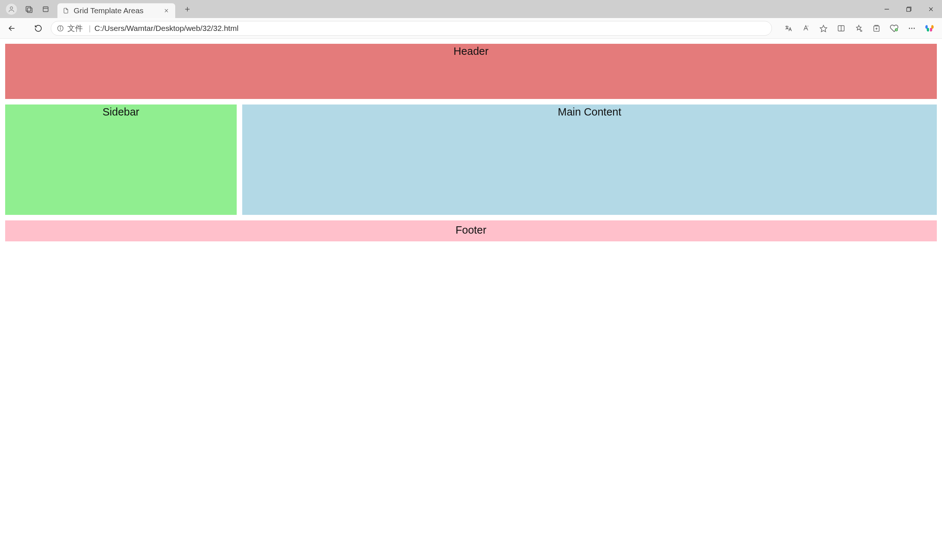 This screenshot has width=942, height=560. What do you see at coordinates (187, 9) in the screenshot?
I see `new-tab-button` at bounding box center [187, 9].